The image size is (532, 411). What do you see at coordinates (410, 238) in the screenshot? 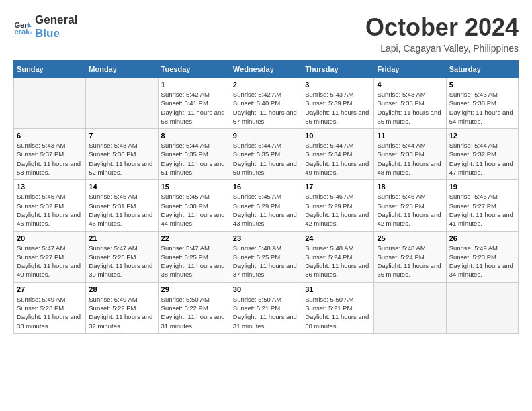
I see `day-number: 25` at bounding box center [410, 238].